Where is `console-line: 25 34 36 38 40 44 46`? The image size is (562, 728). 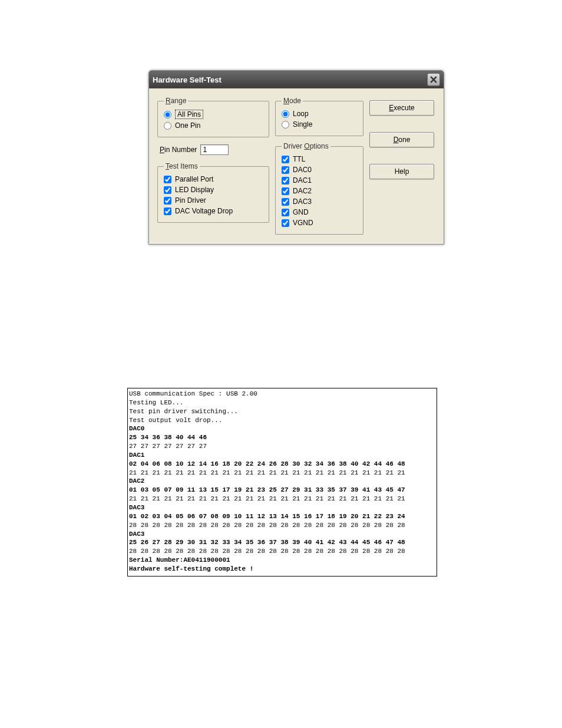
console-line: 25 34 36 38 40 44 46 is located at coordinates (282, 437).